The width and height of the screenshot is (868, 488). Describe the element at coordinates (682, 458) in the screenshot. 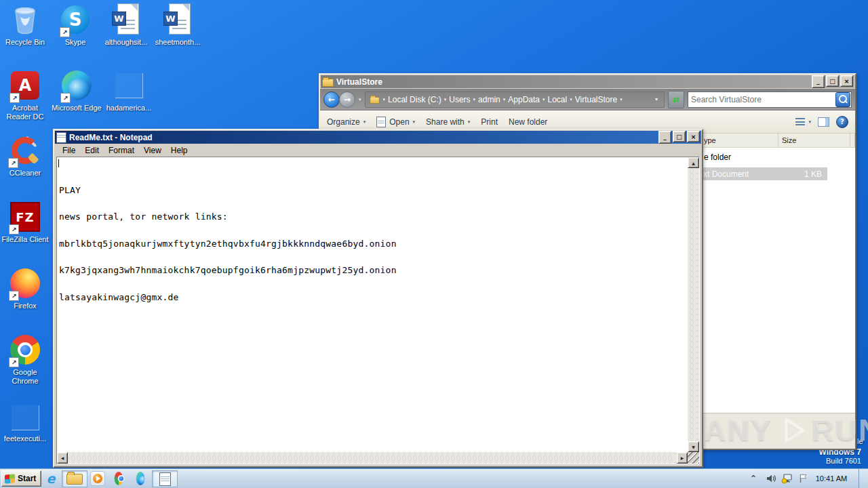

I see `scroll-right-button: ▶` at that location.